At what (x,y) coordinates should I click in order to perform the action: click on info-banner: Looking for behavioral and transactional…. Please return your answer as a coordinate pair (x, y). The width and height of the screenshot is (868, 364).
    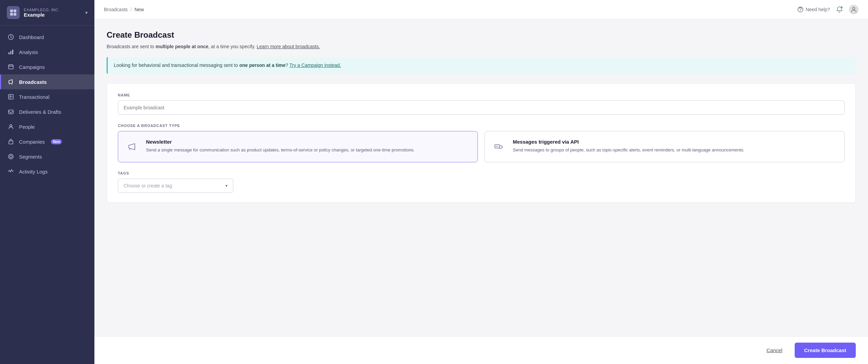
    Looking at the image, I should click on (481, 65).